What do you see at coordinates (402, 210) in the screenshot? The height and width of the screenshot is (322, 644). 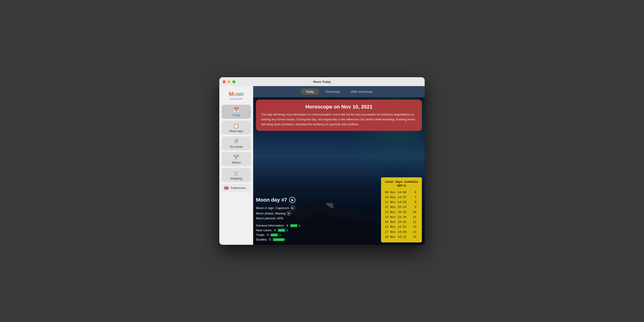 I see `schedule-table: Lunar days schedule GMT+3 09 Nov 14:00 6…` at bounding box center [402, 210].